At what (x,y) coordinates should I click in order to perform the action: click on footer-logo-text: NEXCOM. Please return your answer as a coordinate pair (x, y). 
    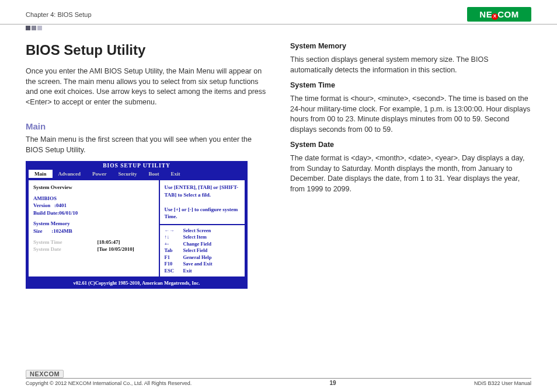
    Looking at the image, I should click on (44, 374).